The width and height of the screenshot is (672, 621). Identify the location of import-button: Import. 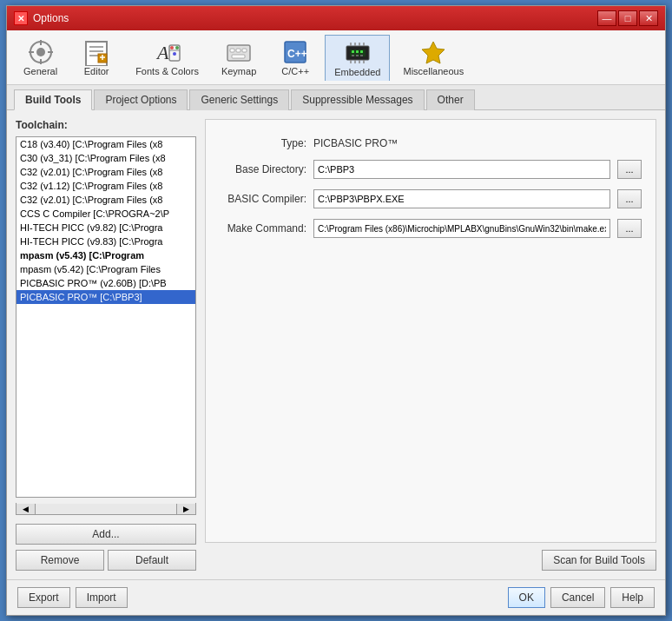
(102, 598).